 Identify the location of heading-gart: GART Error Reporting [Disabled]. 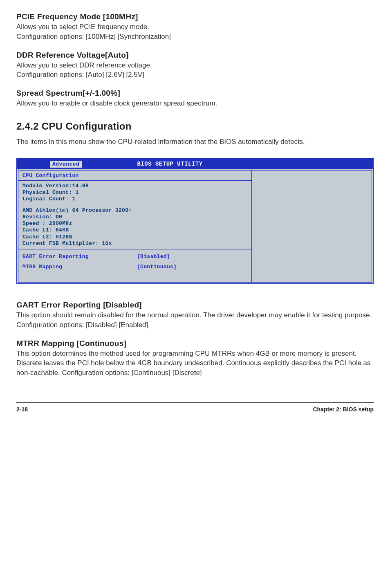
(195, 305).